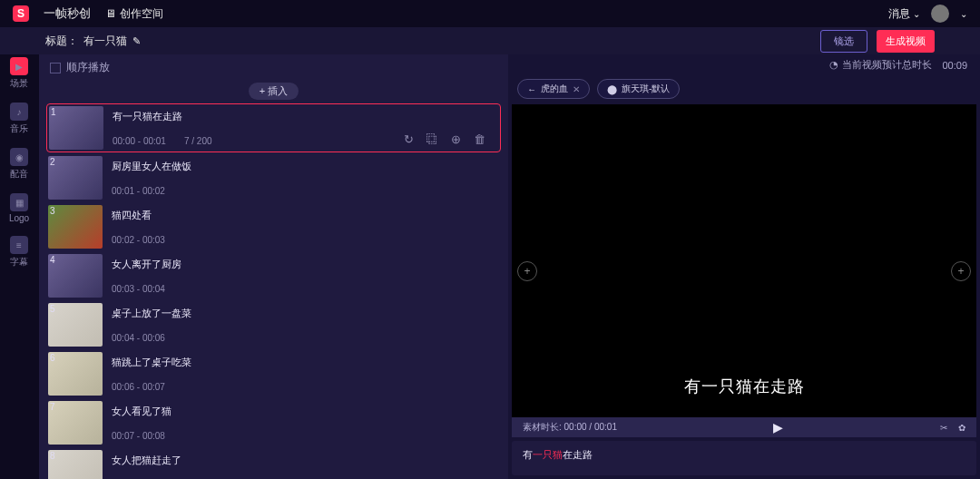 Image resolution: width=980 pixels, height=479 pixels. I want to click on scene-number: 2, so click(53, 161).